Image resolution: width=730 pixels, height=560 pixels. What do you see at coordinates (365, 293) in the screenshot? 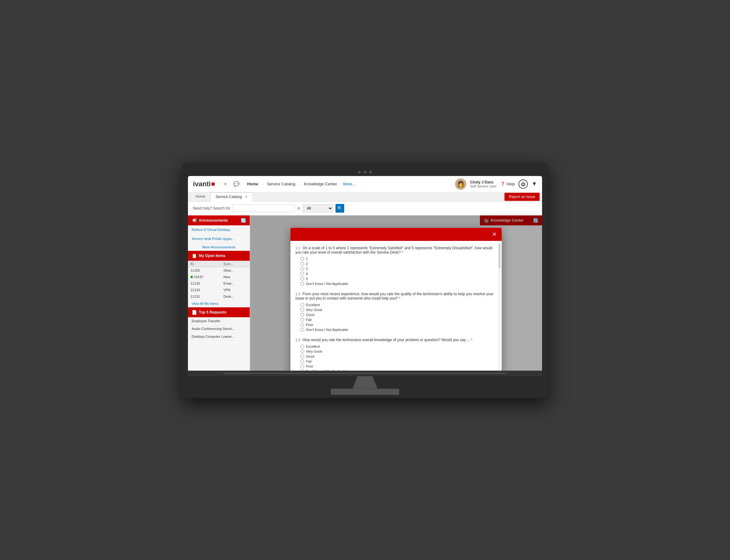
I see `main-content: 📢 Announcements 🔄 Rollout of Virtual Des…` at bounding box center [365, 293].